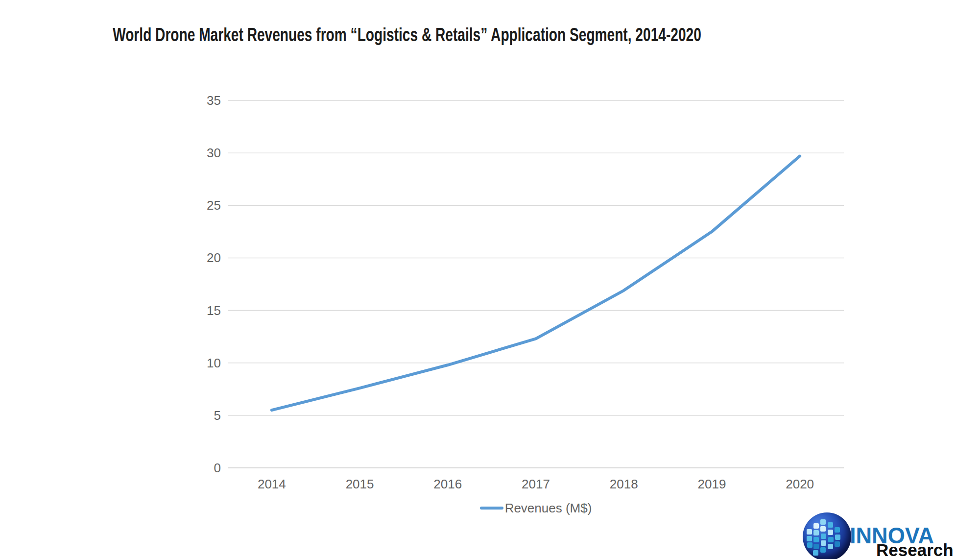  What do you see at coordinates (214, 311) in the screenshot?
I see `y-axis-label: 15` at bounding box center [214, 311].